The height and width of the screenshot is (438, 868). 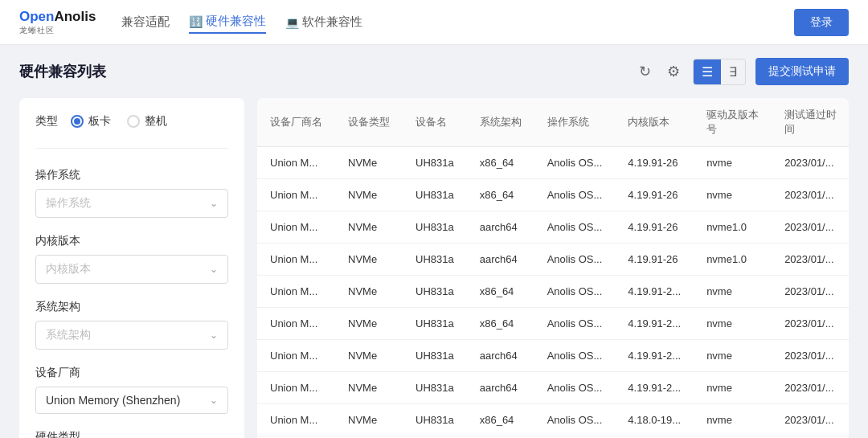 What do you see at coordinates (324, 23) in the screenshot?
I see `nav-item-software: 💻 软件兼容性` at bounding box center [324, 23].